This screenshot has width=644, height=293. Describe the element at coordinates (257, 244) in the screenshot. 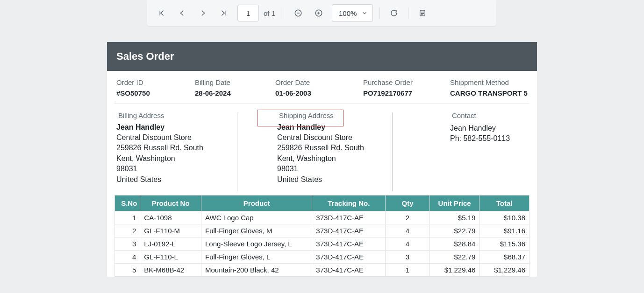

I see `cell-product: Long-Sleeve Logo Jersey, L` at that location.